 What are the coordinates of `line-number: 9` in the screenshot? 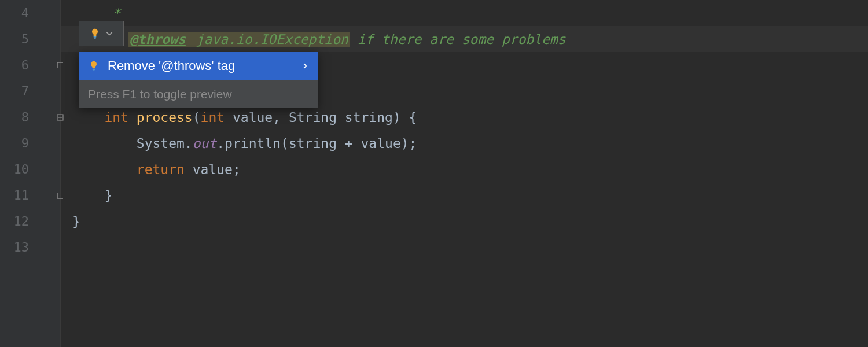 It's located at (17, 143).